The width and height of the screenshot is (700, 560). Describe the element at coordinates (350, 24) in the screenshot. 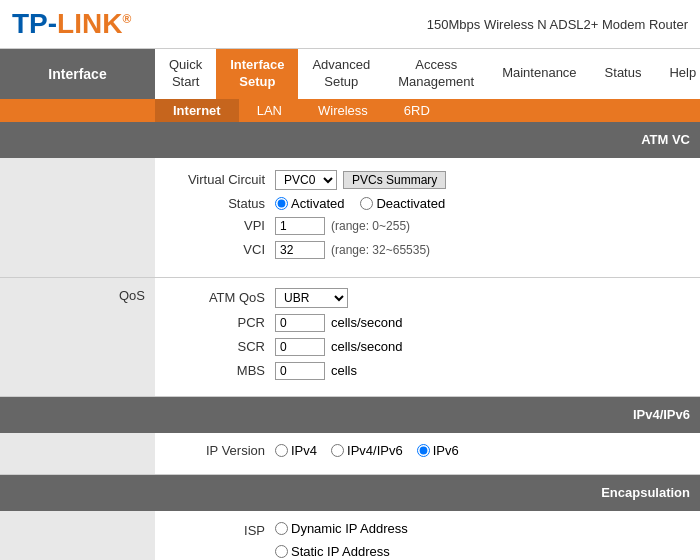

I see `page-header: TP-LINK® 150Mbps Wireless N ADSL2+ Modem…` at that location.